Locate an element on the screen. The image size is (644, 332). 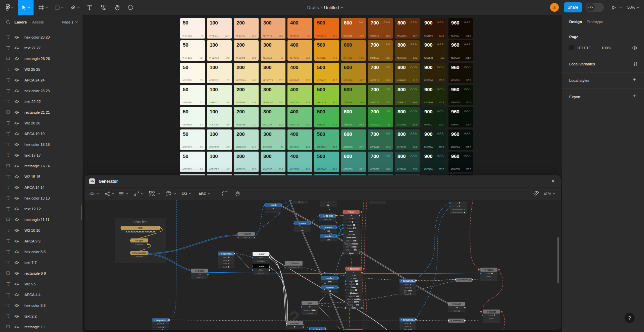
palette-swatch: 300#BBDD8824.3 is located at coordinates (273, 95).